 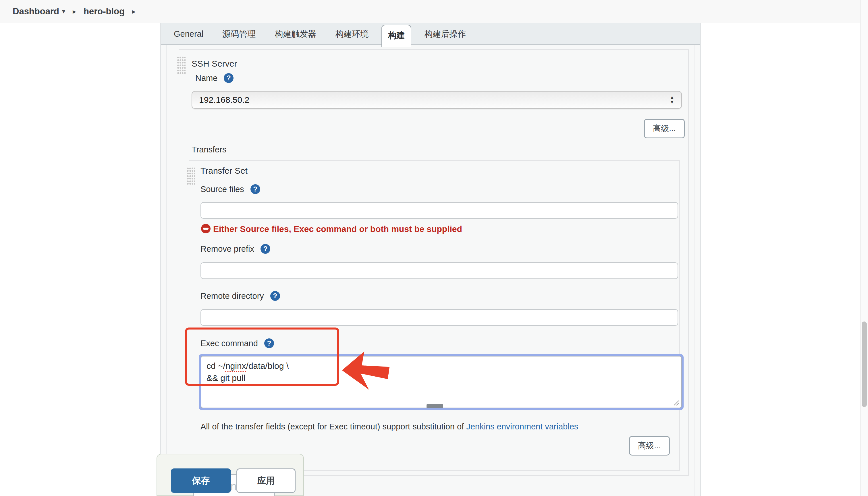 I want to click on breadcrumb-project: hero-blog, so click(x=104, y=12).